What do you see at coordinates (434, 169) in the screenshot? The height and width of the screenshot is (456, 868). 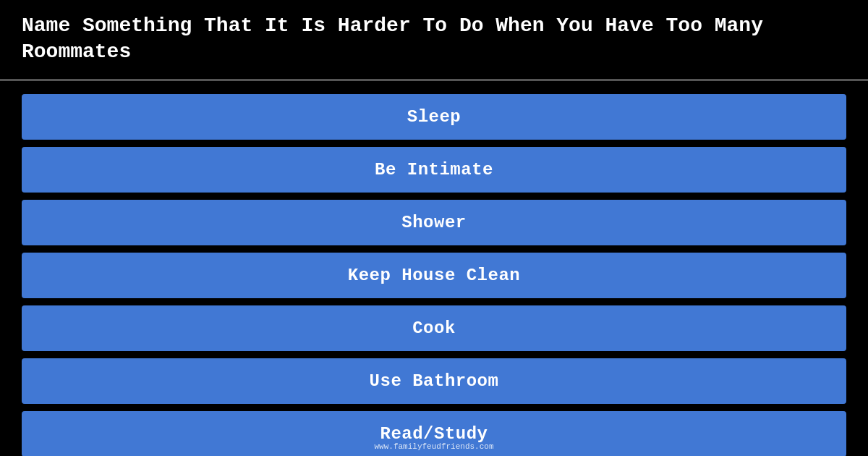 I see `answer-label-2: Be Intimate` at bounding box center [434, 169].